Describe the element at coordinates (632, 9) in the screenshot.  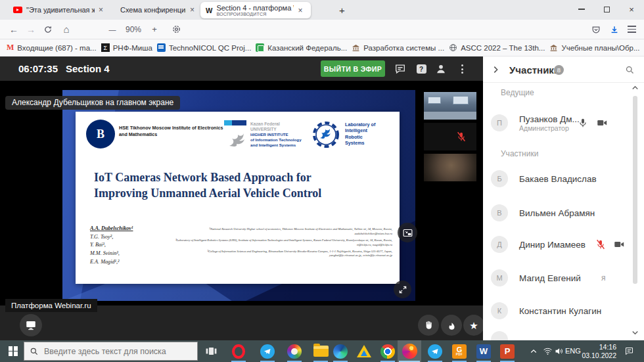
I see `window-close-button: ×` at that location.